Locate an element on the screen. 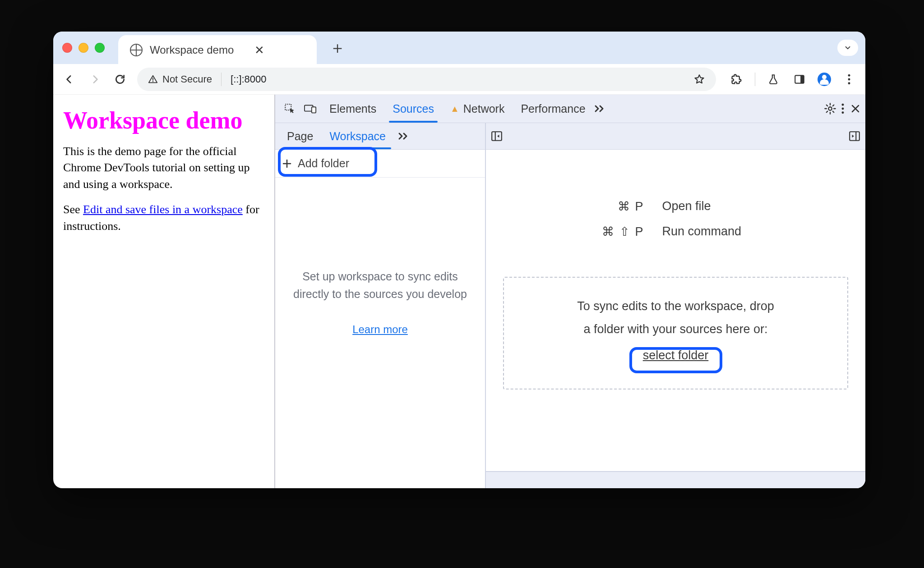 The width and height of the screenshot is (924, 568). shortcut-run-cmd-label: Run command is located at coordinates (719, 232).